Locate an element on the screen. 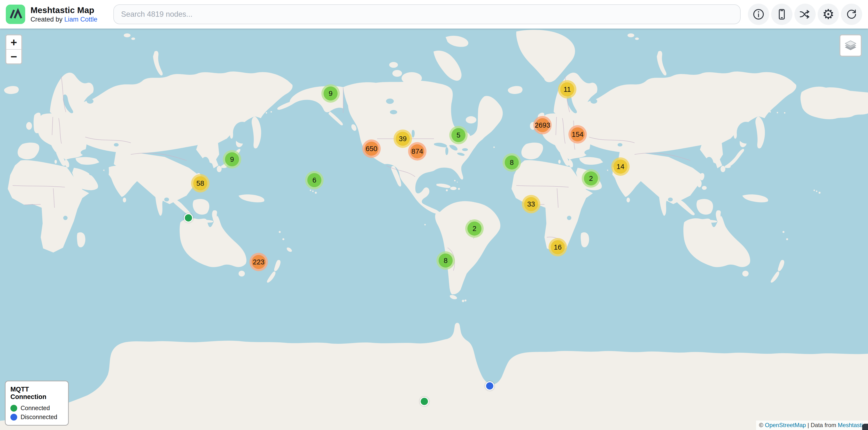 This screenshot has height=430, width=868. legend-item-disconnected: Disconnected is located at coordinates (37, 417).